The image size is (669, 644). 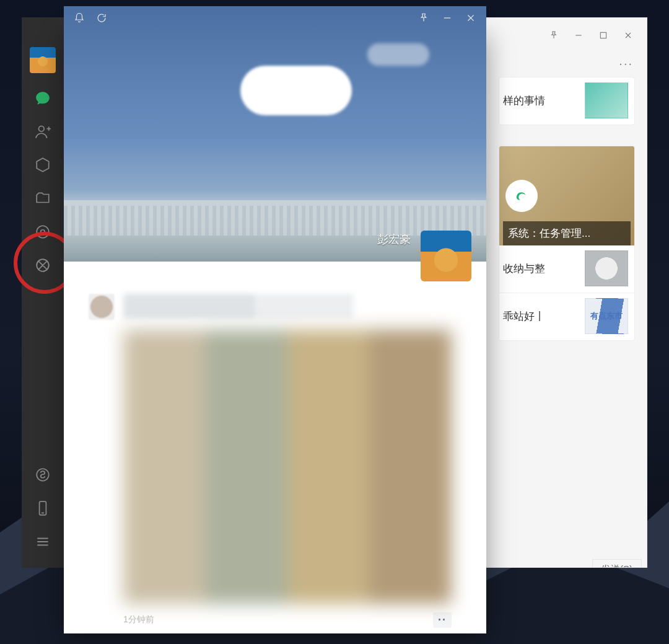 What do you see at coordinates (606, 316) in the screenshot?
I see `article-thumbnail: 有点东市` at bounding box center [606, 316].